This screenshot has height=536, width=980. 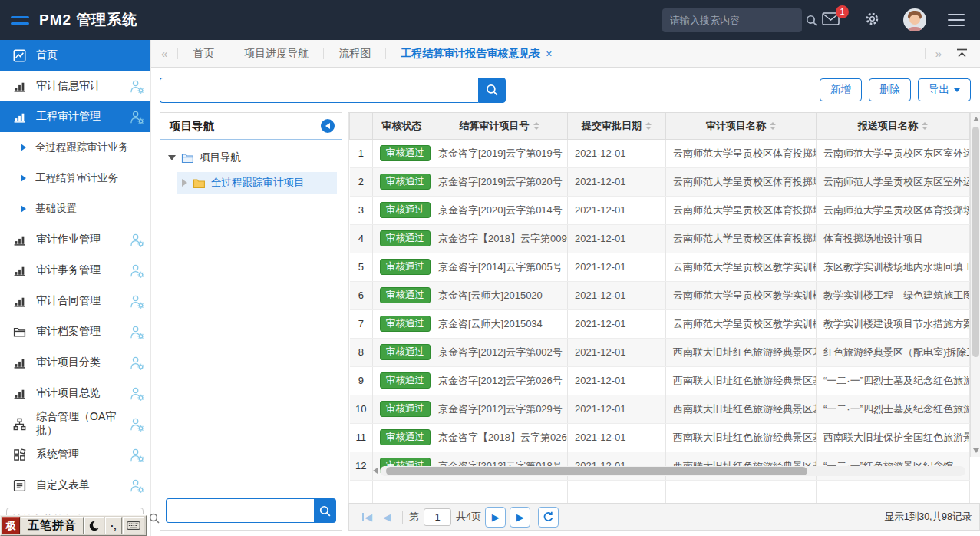 I want to click on more-menu-icon, so click(x=956, y=20).